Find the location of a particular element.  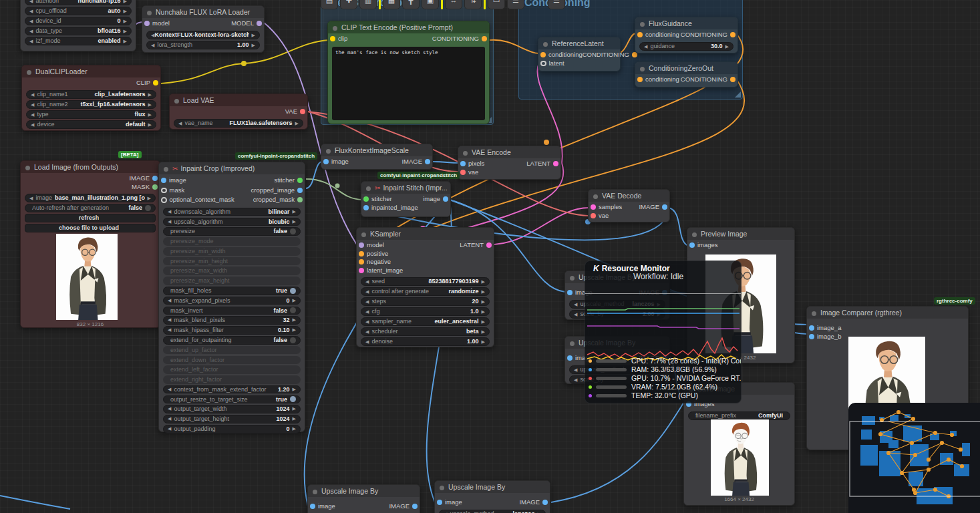

input-port-vae is located at coordinates (463, 172).